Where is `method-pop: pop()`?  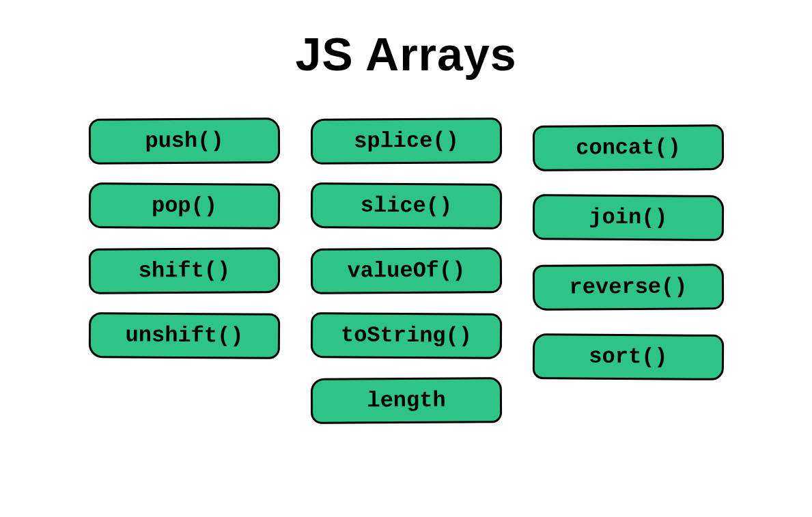
method-pop: pop() is located at coordinates (184, 206).